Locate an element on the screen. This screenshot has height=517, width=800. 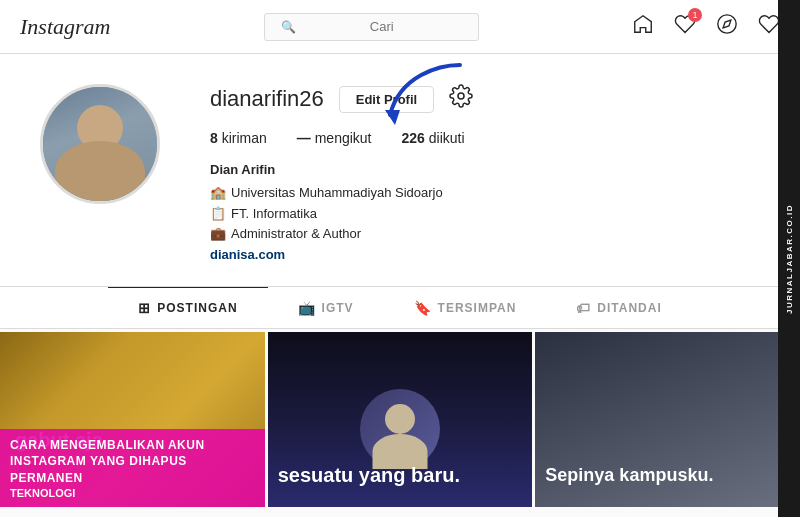
tab-postingan-label: POSTINGAN is located at coordinates (197, 308).